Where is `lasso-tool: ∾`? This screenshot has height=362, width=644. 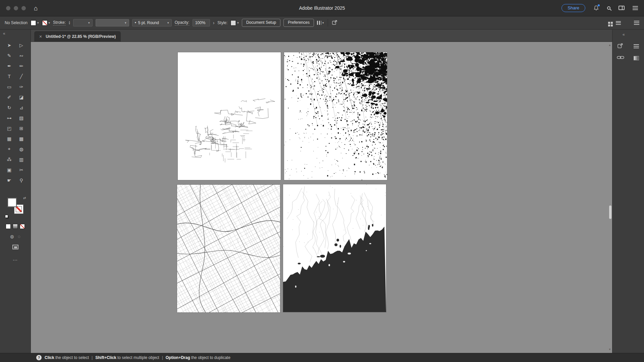 lasso-tool: ∾ is located at coordinates (21, 56).